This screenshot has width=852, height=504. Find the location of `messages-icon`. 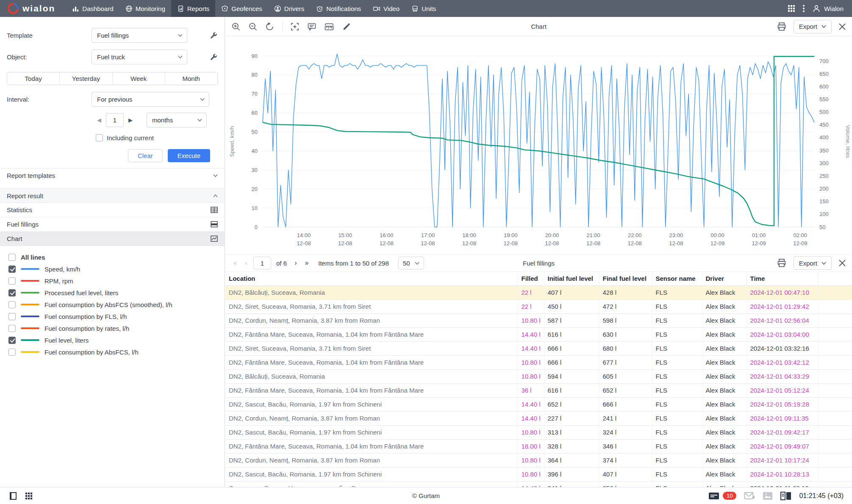

messages-icon is located at coordinates (714, 496).